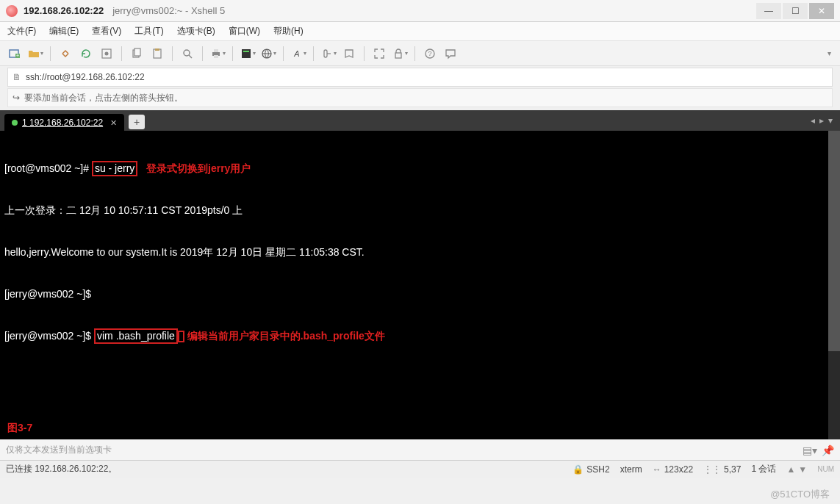 This screenshot has width=840, height=504. What do you see at coordinates (62, 123) in the screenshot?
I see `tab-label: 1 192.168.26.102:22` at bounding box center [62, 123].